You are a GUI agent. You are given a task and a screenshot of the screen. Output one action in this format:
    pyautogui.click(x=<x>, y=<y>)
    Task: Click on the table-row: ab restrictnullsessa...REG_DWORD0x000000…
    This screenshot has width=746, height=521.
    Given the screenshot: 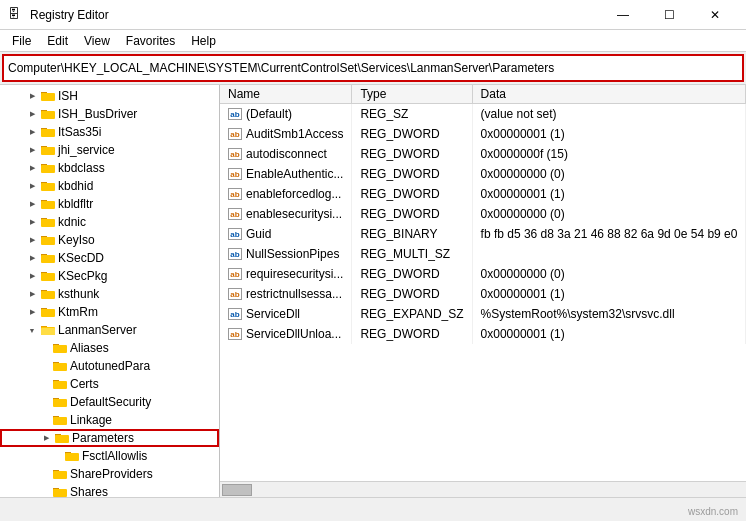 What is the action you would take?
    pyautogui.click(x=483, y=294)
    